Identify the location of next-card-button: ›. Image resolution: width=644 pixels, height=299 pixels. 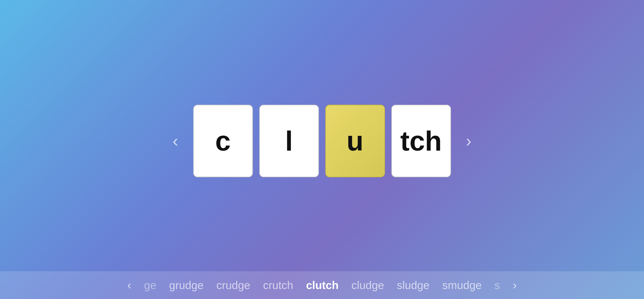
(469, 141).